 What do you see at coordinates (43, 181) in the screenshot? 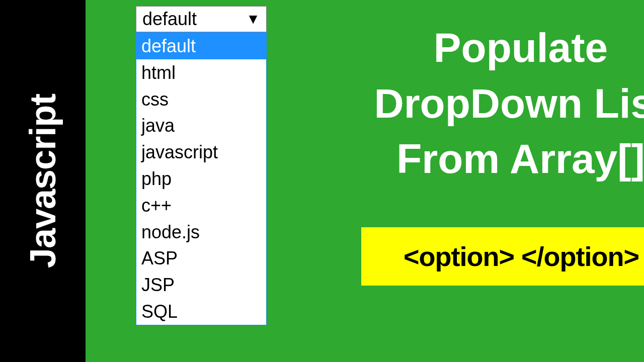
I see `sidebar: Javascript` at bounding box center [43, 181].